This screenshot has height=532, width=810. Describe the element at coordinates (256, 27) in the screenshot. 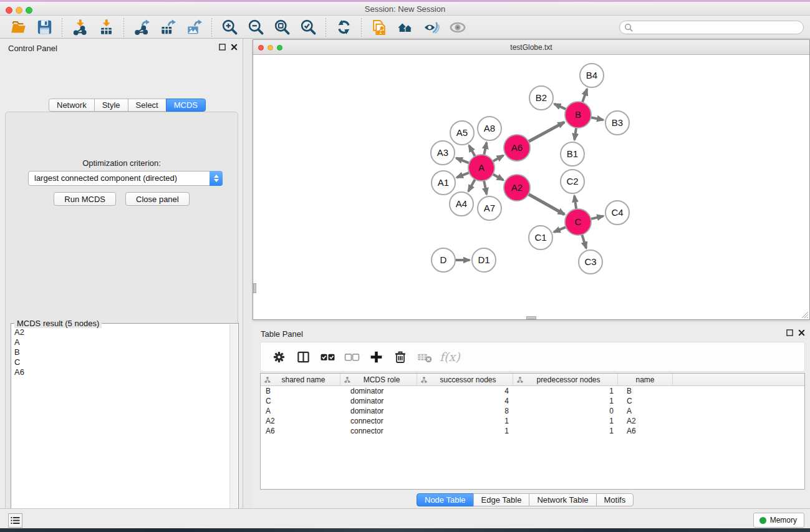

I see `zoom-out-button` at that location.